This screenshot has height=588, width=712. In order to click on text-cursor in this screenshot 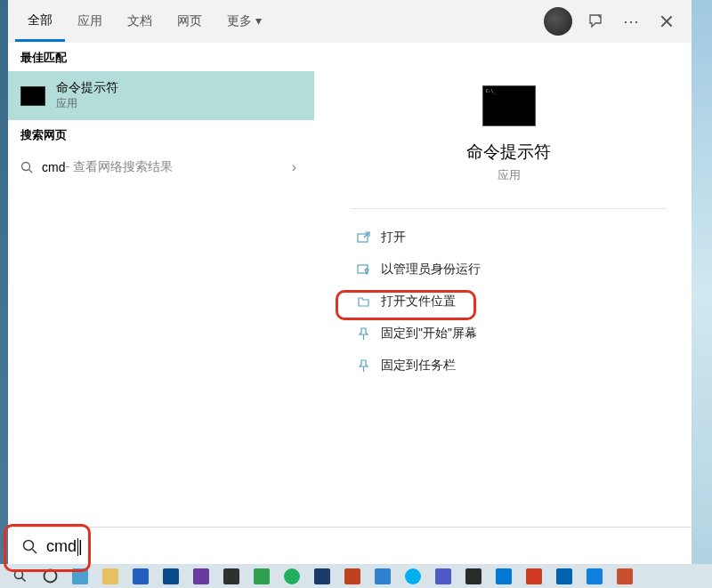, I will do `click(78, 547)`.